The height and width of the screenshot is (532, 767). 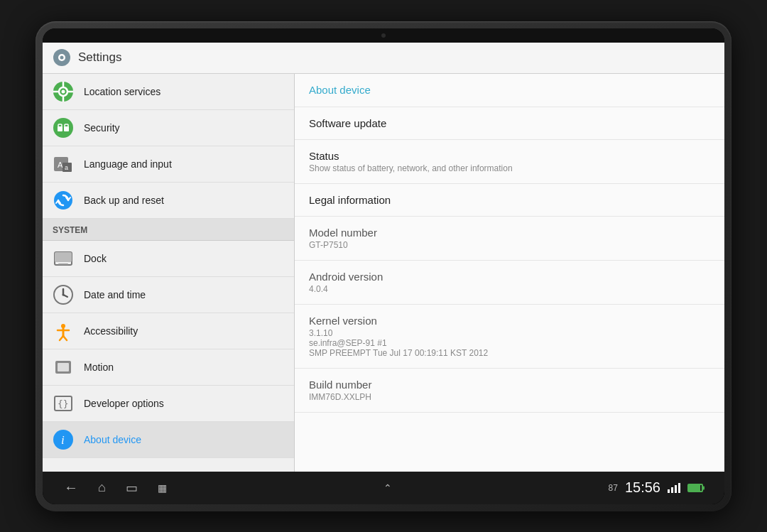 I want to click on battery-percentage: 87, so click(x=614, y=488).